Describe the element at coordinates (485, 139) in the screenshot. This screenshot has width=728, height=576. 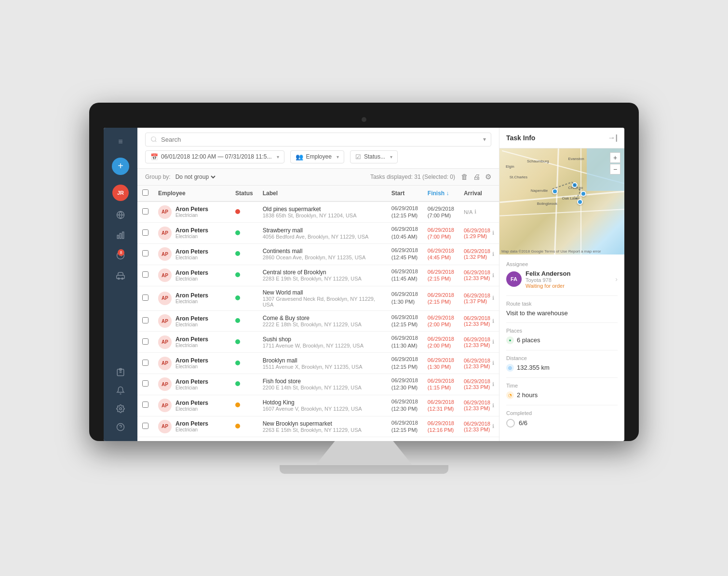
I see `search-dropdown-arrow: ▾` at that location.